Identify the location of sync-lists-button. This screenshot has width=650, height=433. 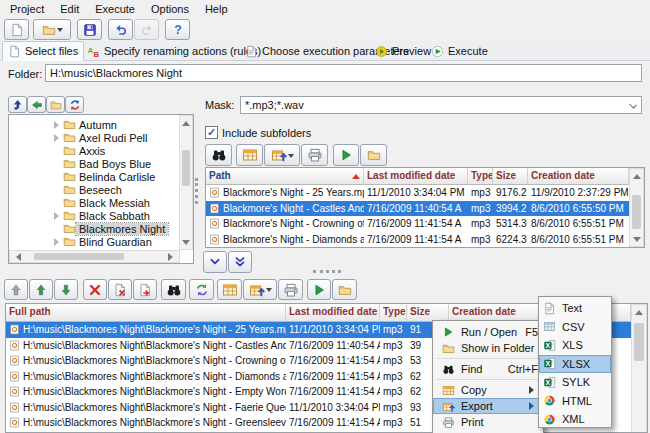
(202, 290).